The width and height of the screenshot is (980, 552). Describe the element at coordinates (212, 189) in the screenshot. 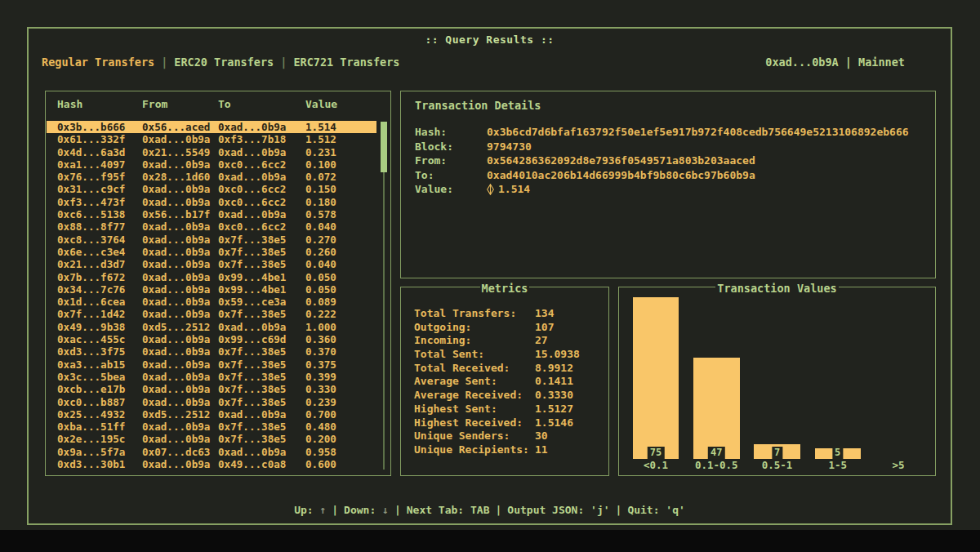

I see `table-row: 0x31...c9cf0xad...0b9a0xc0...6cc20.150` at that location.